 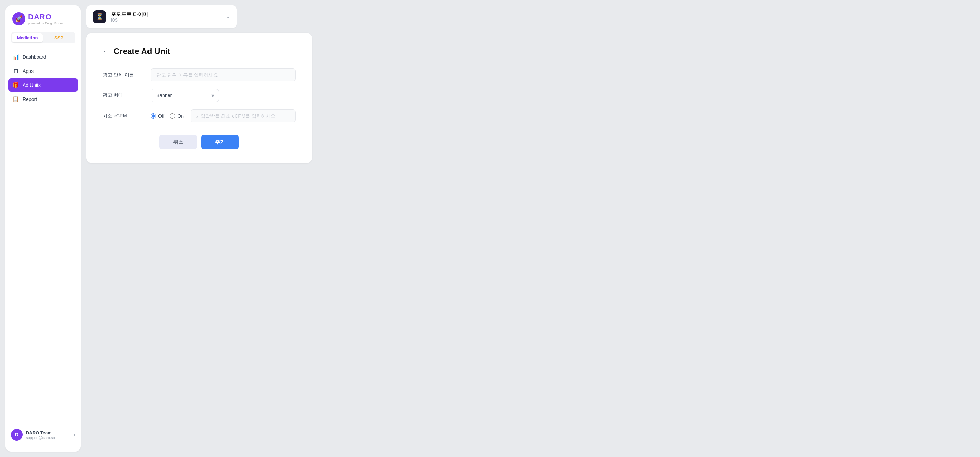 What do you see at coordinates (180, 116) in the screenshot?
I see `radio-on-text: On` at bounding box center [180, 116].